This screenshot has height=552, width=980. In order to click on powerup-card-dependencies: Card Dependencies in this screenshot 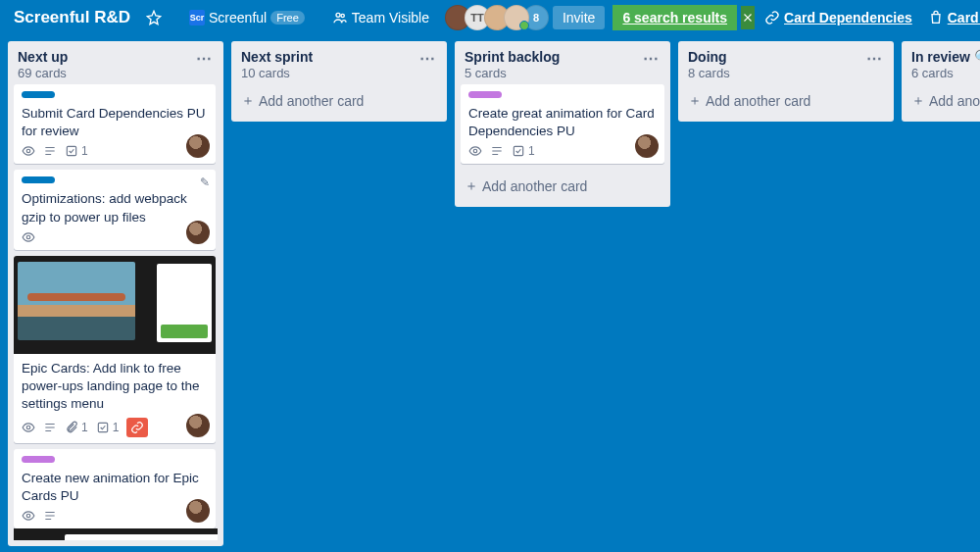, I will do `click(839, 18)`.